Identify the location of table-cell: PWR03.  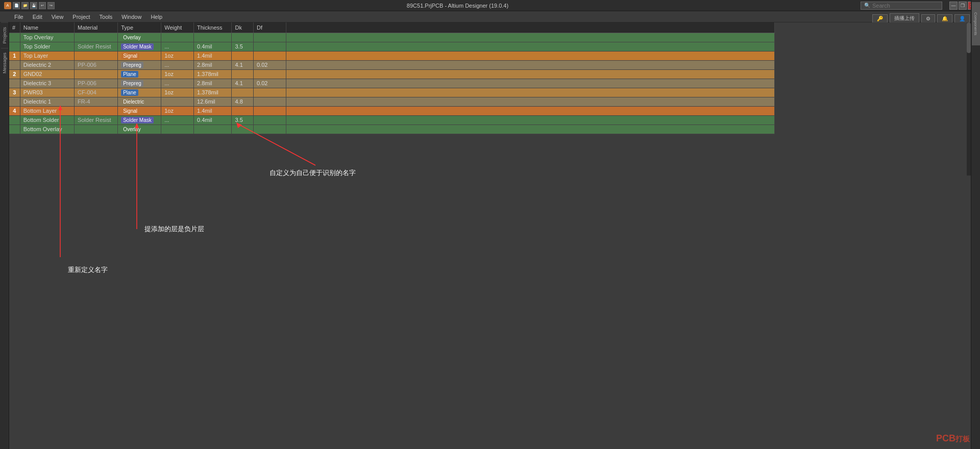
(47, 92).